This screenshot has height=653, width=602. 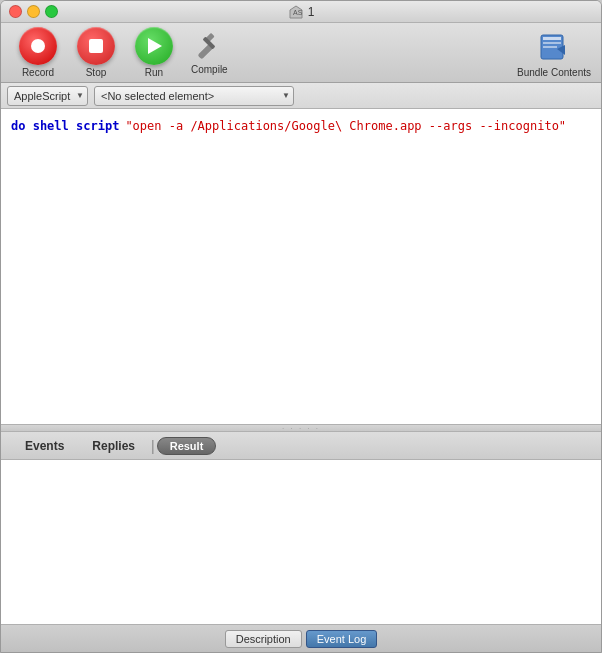 I want to click on resize-handle: · · · · ·, so click(x=301, y=428).